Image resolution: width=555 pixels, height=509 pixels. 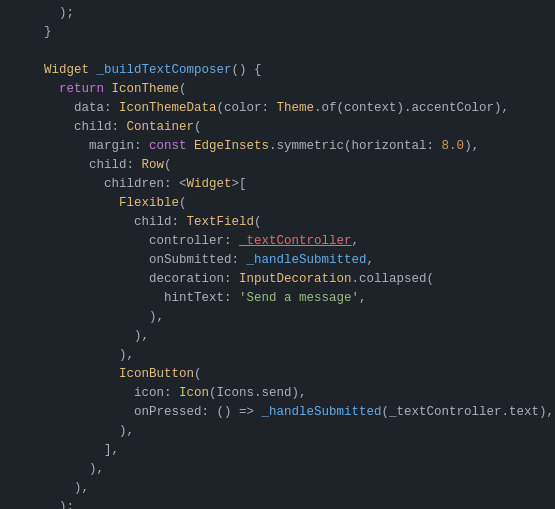 What do you see at coordinates (296, 166) in the screenshot?
I see `line-content-9: child: Row(` at bounding box center [296, 166].